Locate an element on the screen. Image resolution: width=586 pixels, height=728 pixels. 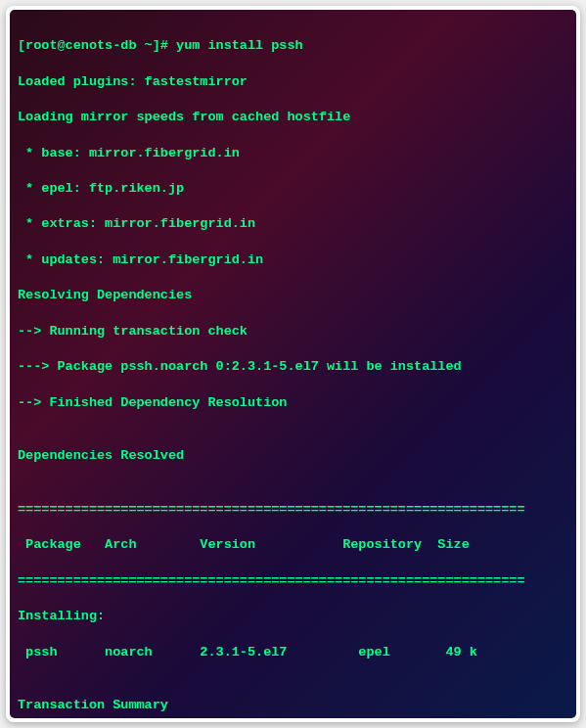
output-line: --> Running transaction check is located at coordinates (293, 332).